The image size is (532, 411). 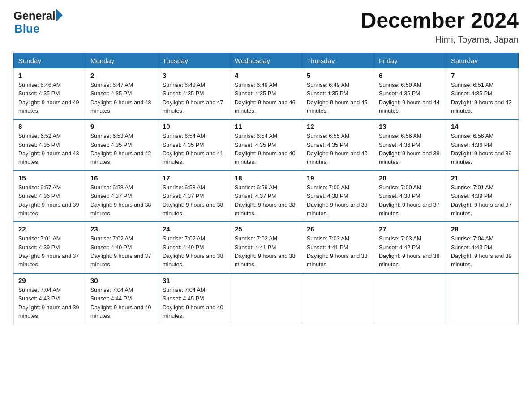 What do you see at coordinates (338, 178) in the screenshot?
I see `day-number: 19` at bounding box center [338, 178].